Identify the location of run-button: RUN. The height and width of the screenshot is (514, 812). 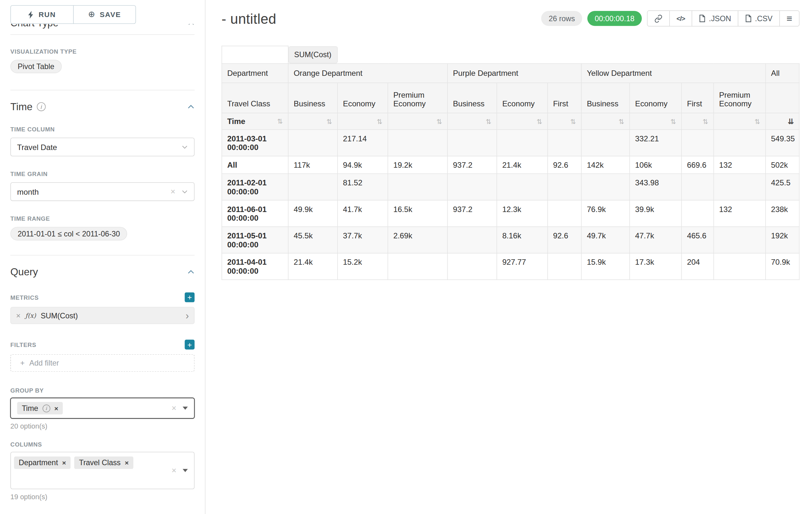
(42, 14).